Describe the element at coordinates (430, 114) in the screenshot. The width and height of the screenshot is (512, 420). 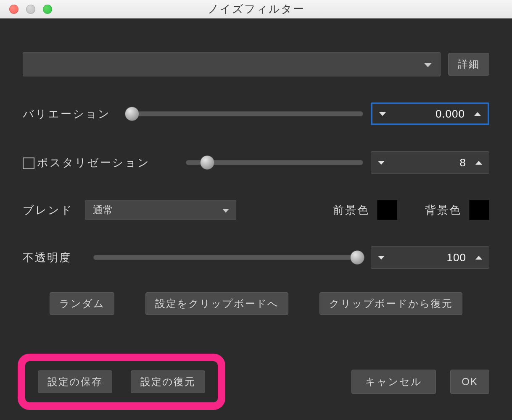
I see `variation-value: 0.000` at that location.